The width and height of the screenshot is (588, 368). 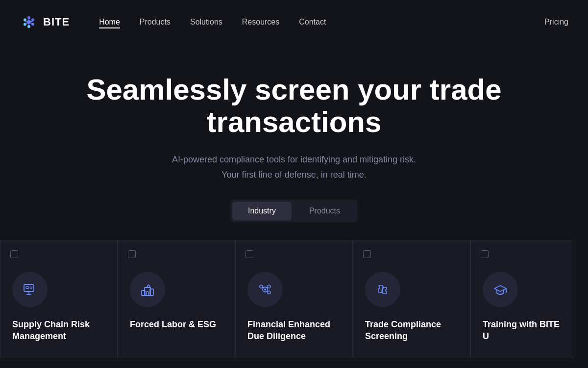 I want to click on card-title-4: Trade Compliance Screening, so click(x=412, y=331).